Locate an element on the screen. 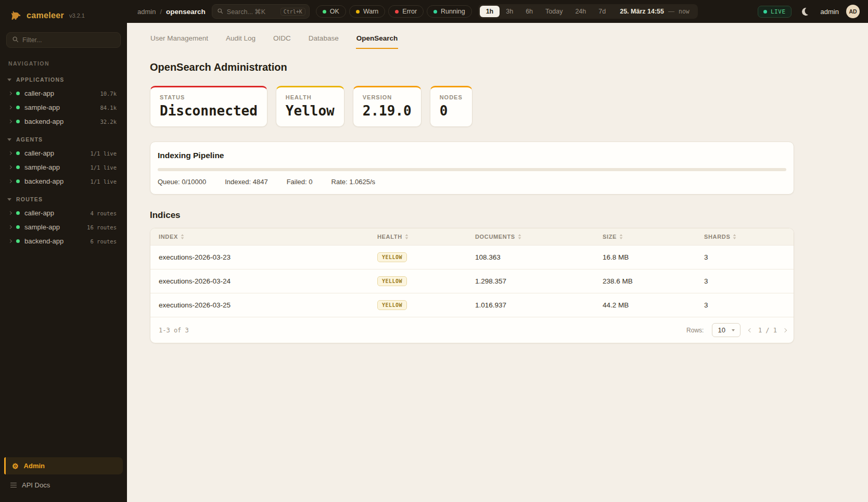 The height and width of the screenshot is (502, 868). breadcrumb-parent: admin is located at coordinates (147, 11).